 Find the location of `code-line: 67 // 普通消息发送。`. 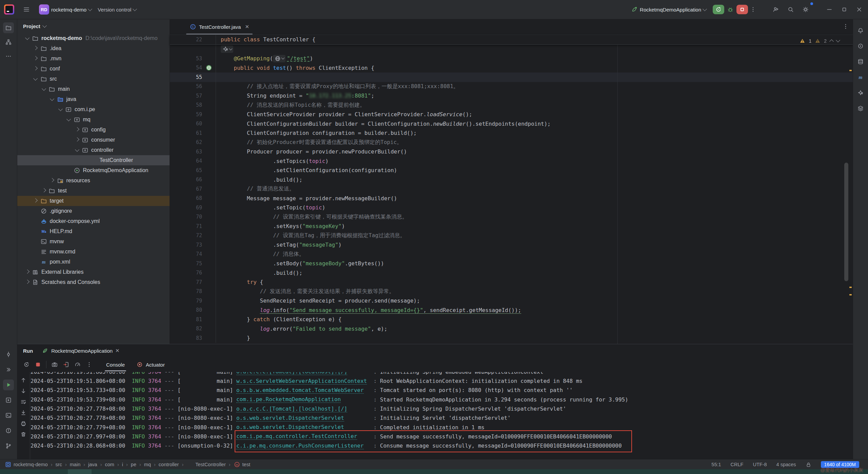

code-line: 67 // 普通消息发送。 is located at coordinates (511, 189).